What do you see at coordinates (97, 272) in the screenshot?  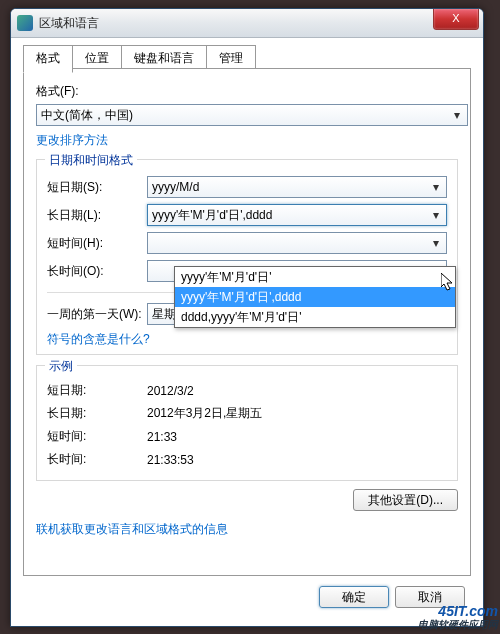 I see `long-time-label: 长时间(O):` at bounding box center [97, 272].